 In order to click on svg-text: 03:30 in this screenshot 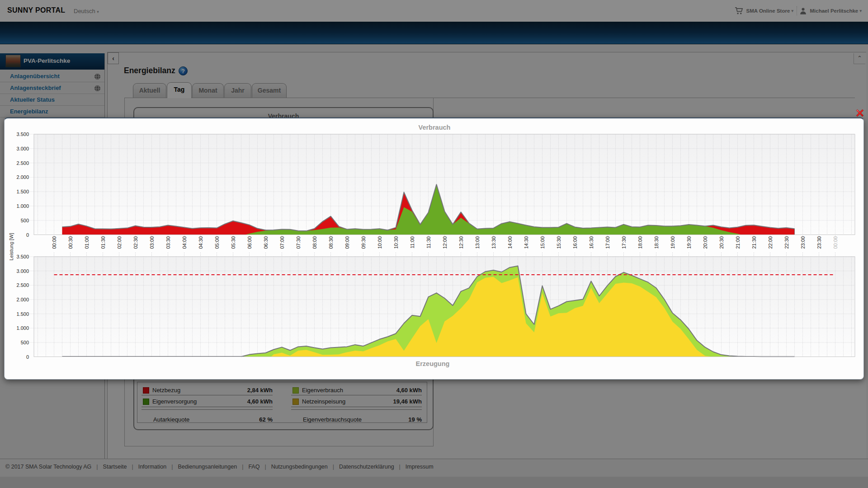, I will do `click(168, 243)`.